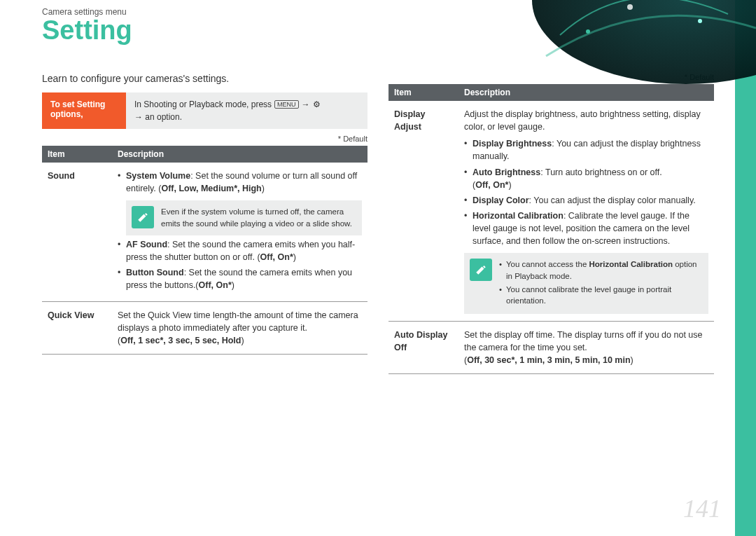 The height and width of the screenshot is (536, 756). What do you see at coordinates (512, 144) in the screenshot?
I see `db-bold: Display Brightness` at bounding box center [512, 144].